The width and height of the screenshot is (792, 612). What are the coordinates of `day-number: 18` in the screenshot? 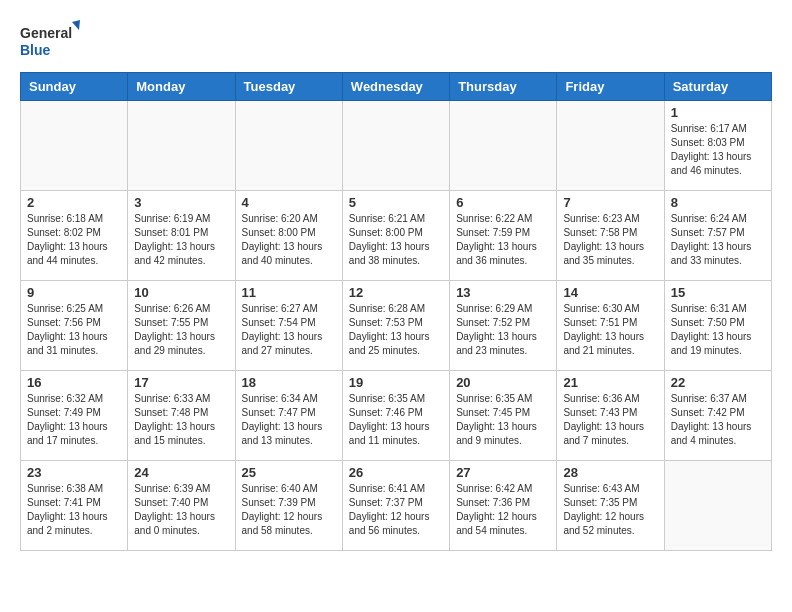 It's located at (289, 382).